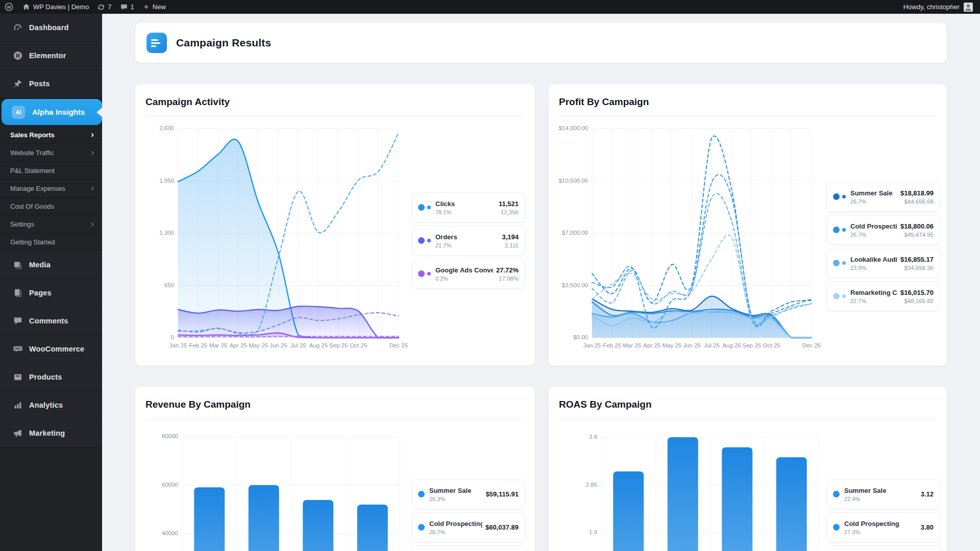 The height and width of the screenshot is (551, 980). I want to click on sidebar-item-products: Products, so click(51, 378).